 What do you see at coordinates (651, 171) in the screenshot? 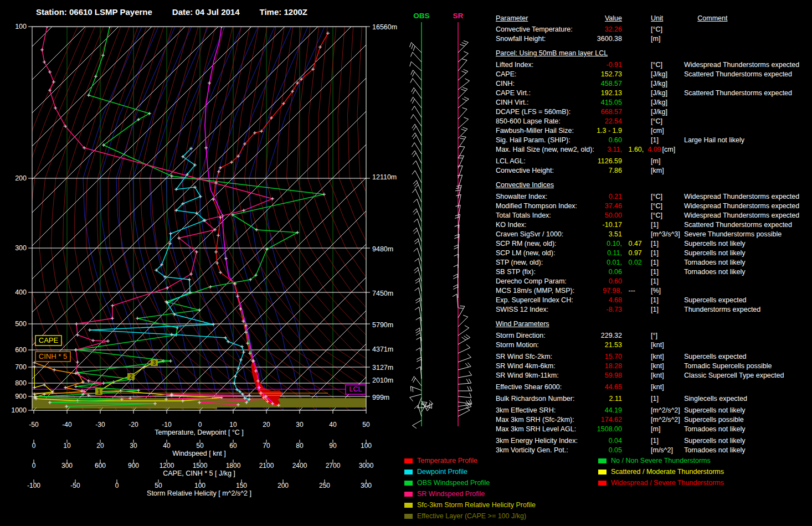
I see `table-row: Convective Height:7.86[km]` at bounding box center [651, 171].